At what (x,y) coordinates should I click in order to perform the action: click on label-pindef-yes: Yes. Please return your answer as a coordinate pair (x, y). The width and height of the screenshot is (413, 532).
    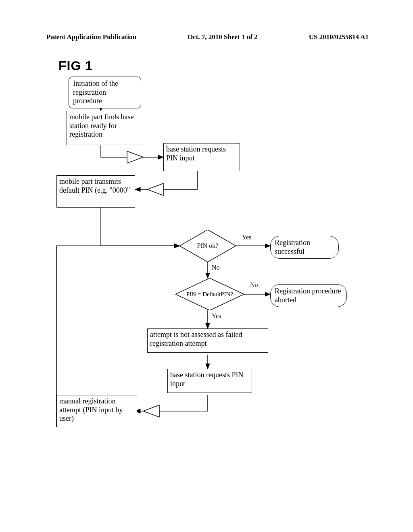
    Looking at the image, I should click on (216, 316).